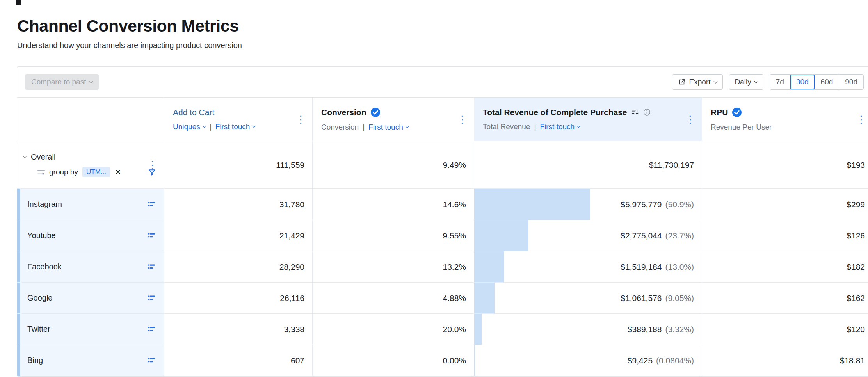 This screenshot has height=377, width=868. What do you see at coordinates (645, 329) in the screenshot?
I see `revenue-value: $389,188` at bounding box center [645, 329].